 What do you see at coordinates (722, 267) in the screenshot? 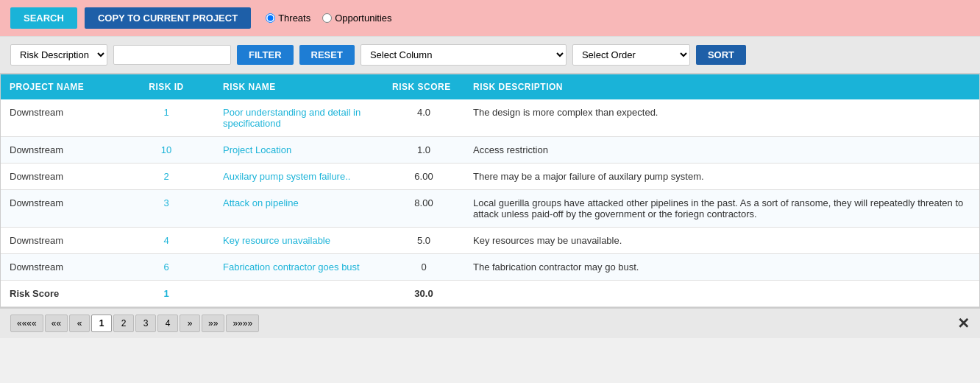
I see `cell-risk-description: The fabrication contractor may go bust.` at bounding box center [722, 267].